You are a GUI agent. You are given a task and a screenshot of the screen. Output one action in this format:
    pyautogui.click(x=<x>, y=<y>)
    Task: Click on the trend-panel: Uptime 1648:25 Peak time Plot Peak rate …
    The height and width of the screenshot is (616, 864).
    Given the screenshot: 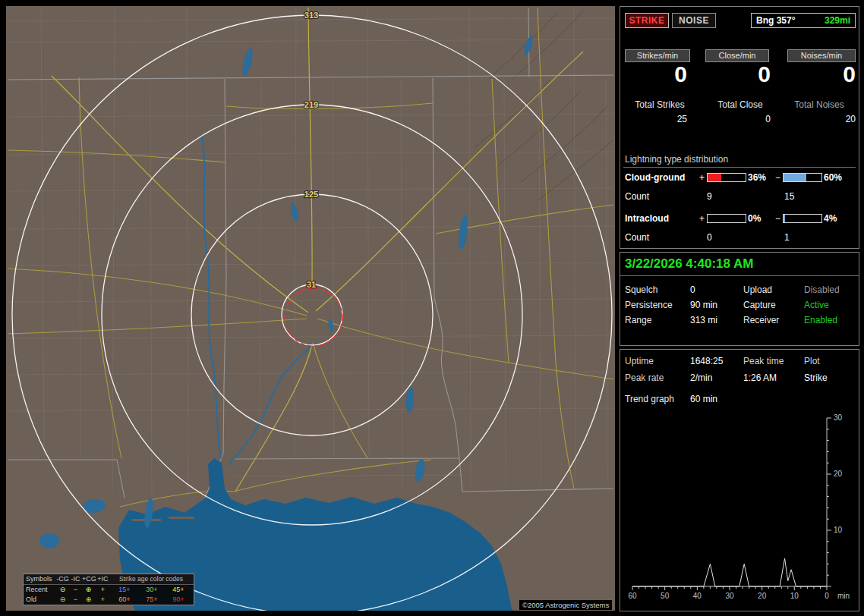 What is the action you would take?
    pyautogui.click(x=739, y=480)
    